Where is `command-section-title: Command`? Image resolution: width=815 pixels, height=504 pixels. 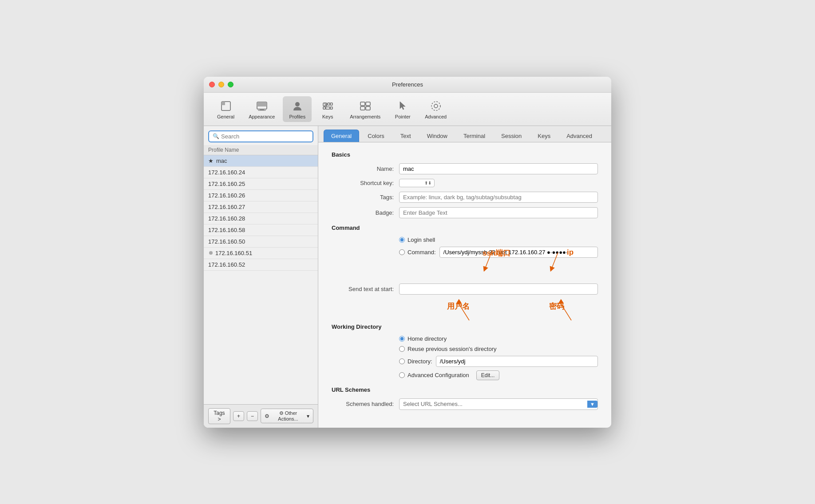
command-section-title: Command is located at coordinates (465, 228).